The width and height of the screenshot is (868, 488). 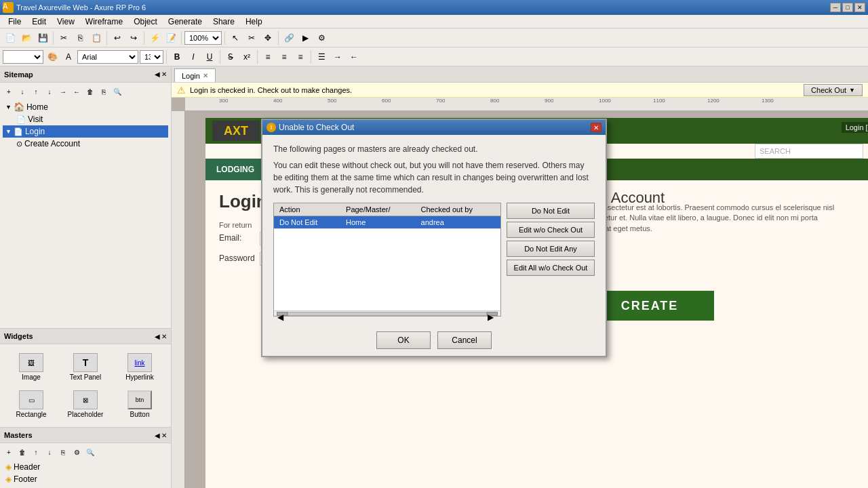 What do you see at coordinates (161, 435) in the screenshot?
I see `masters-controls: ◀ ✕` at bounding box center [161, 435].